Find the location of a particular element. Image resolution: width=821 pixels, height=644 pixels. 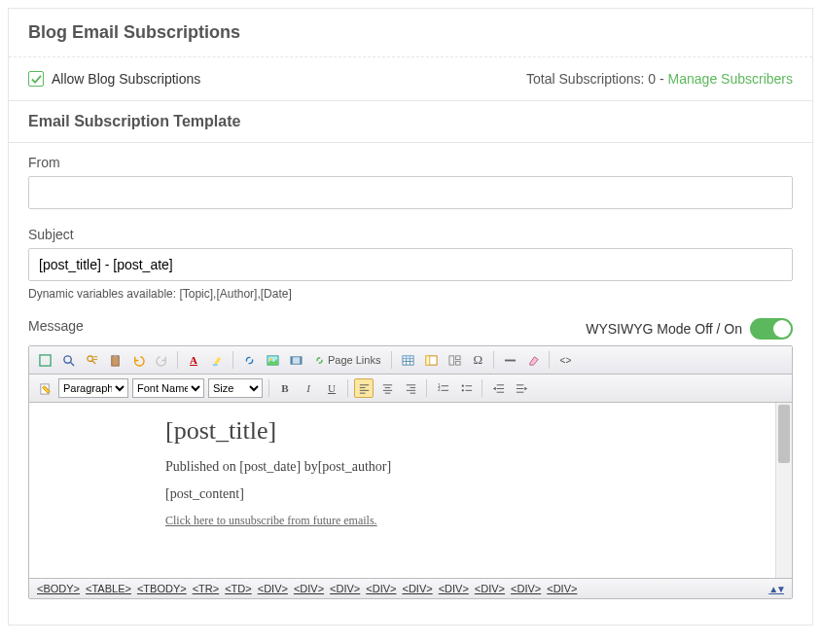

fontname-select: Font Name is located at coordinates (168, 388).